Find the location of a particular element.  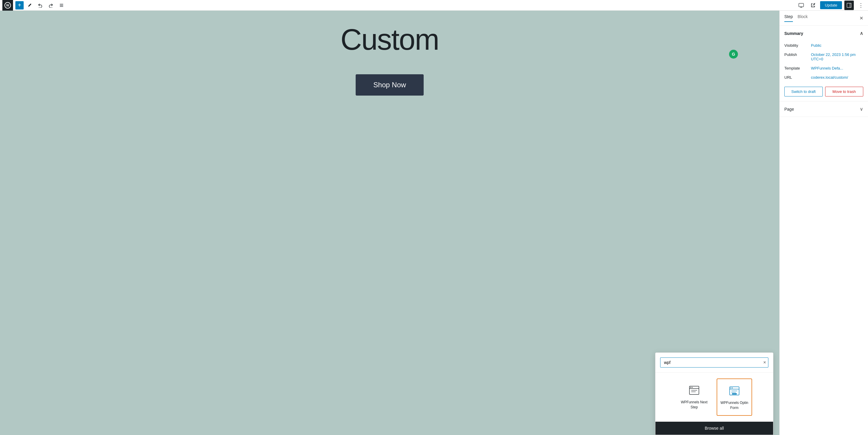

undo-icon is located at coordinates (40, 5).